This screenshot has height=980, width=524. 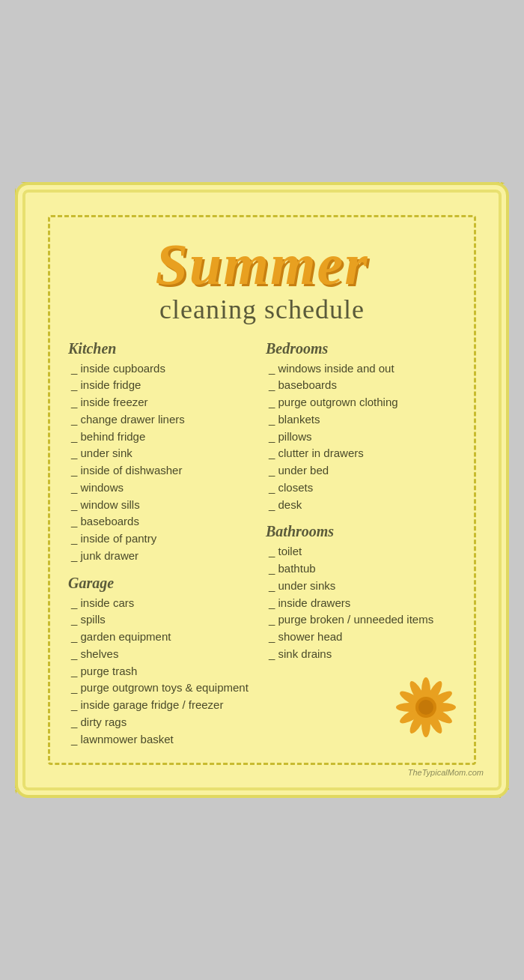 I want to click on list-item: sink drains, so click(x=361, y=654).